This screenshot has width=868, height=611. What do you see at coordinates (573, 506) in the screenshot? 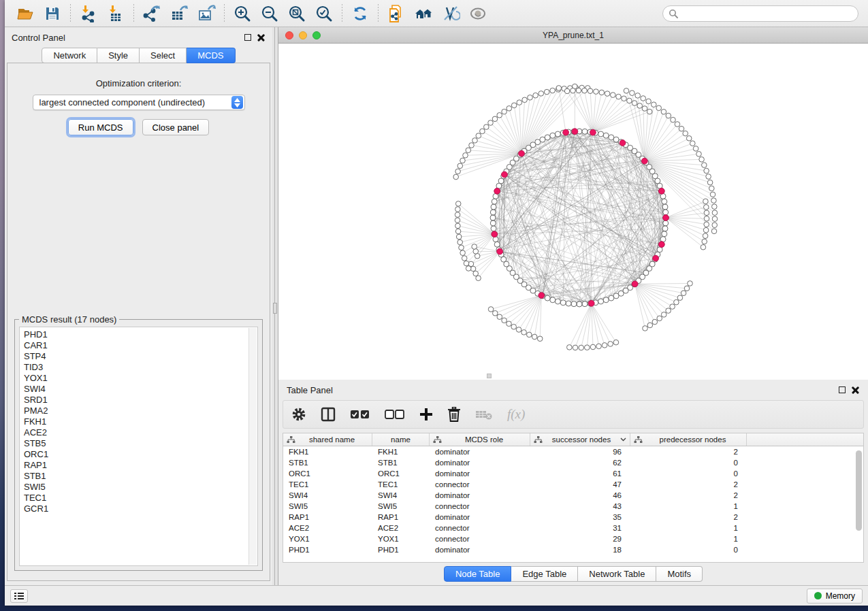
I see `table-row: SWI5SWI5connector431` at bounding box center [573, 506].